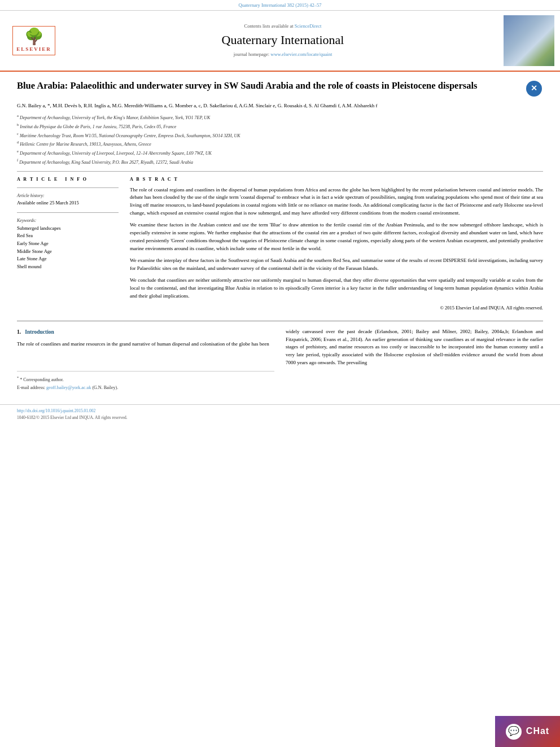 Image resolution: width=560 pixels, height=747 pixels. What do you see at coordinates (280, 360) in the screenshot?
I see `intro-columns: 1. Introduction The role of coastlines a…` at bounding box center [280, 360].